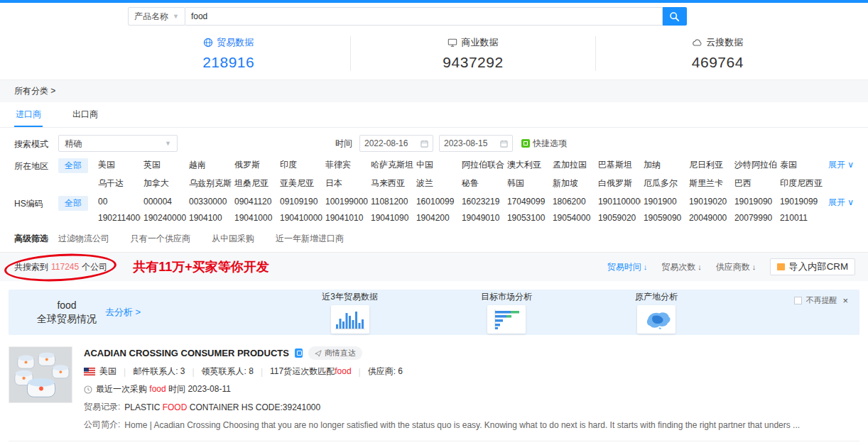  What do you see at coordinates (123, 312) in the screenshot?
I see `analyze-link: 去分析 >` at bounding box center [123, 312].